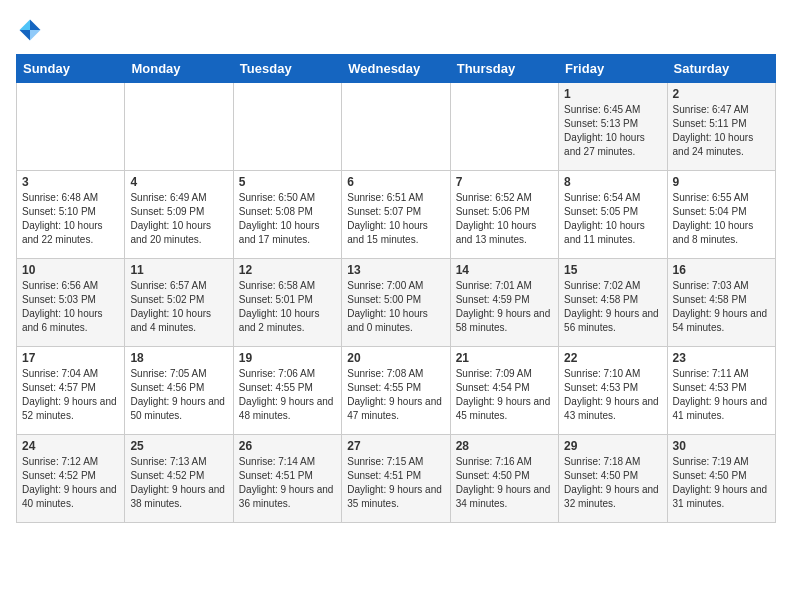  I want to click on calendar-header-monday: Monday, so click(179, 69).